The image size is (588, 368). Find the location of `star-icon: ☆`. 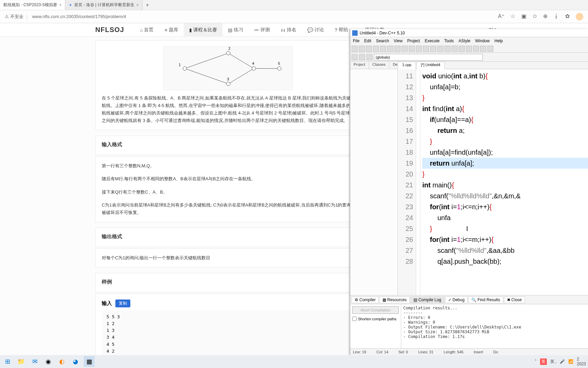

star-icon: ☆ is located at coordinates (513, 17).